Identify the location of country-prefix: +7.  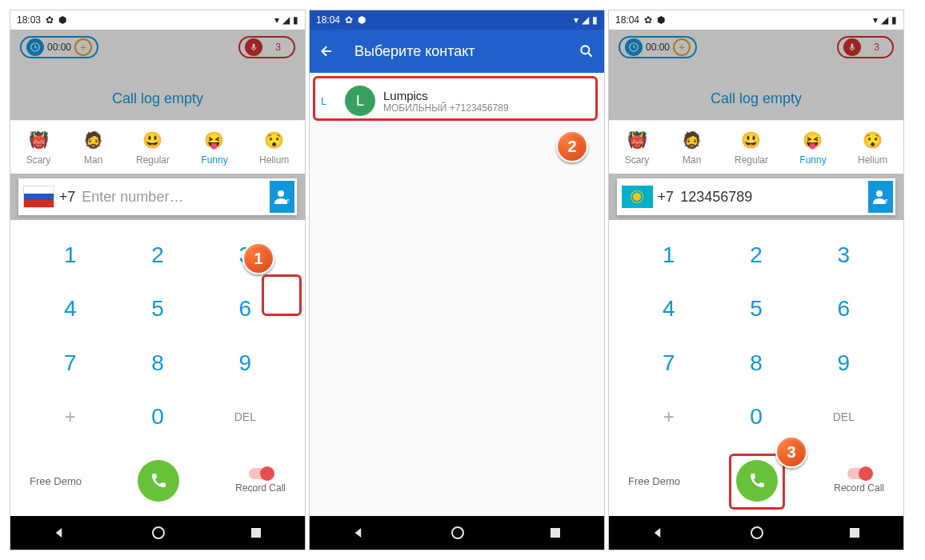
(67, 197).